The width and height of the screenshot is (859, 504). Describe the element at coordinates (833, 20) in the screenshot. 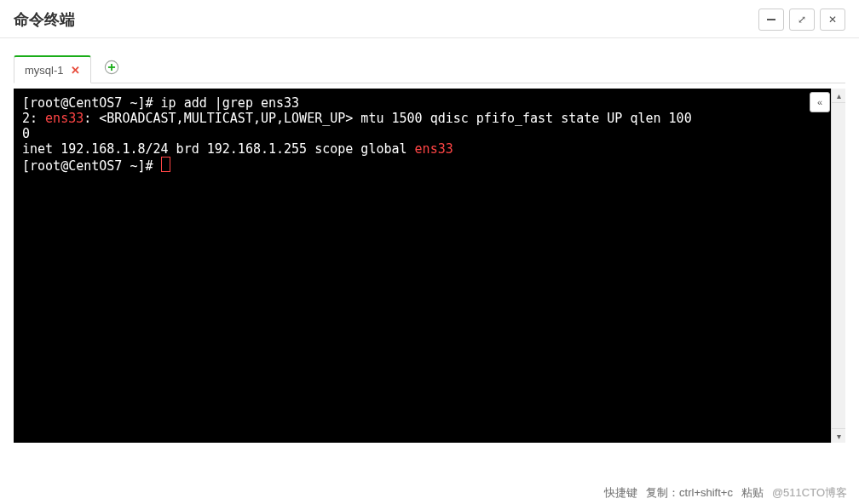

I see `close-icon: ✕` at that location.